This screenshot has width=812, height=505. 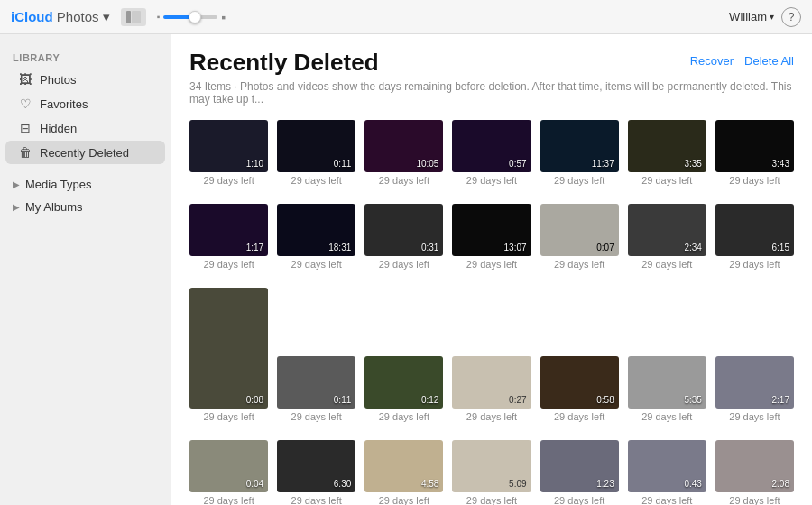 What do you see at coordinates (668, 390) in the screenshot?
I see `list-item: 5:35 29 days left` at bounding box center [668, 390].